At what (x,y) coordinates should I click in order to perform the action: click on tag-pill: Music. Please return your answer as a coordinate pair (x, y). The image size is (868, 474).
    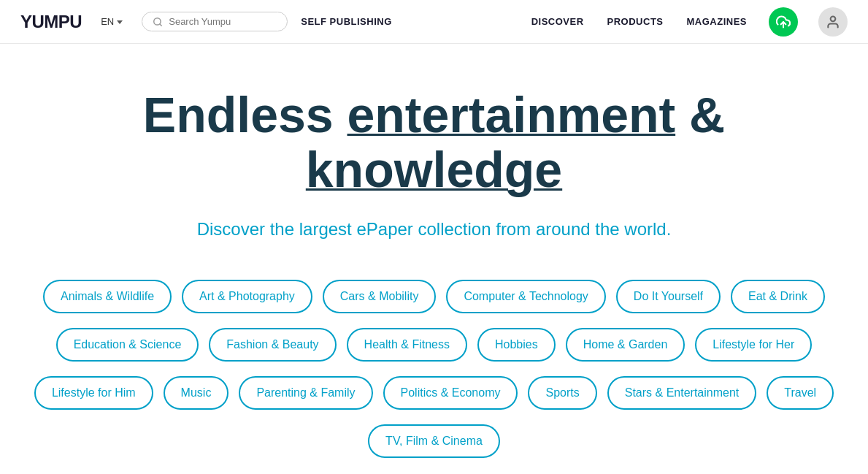
    Looking at the image, I should click on (196, 393).